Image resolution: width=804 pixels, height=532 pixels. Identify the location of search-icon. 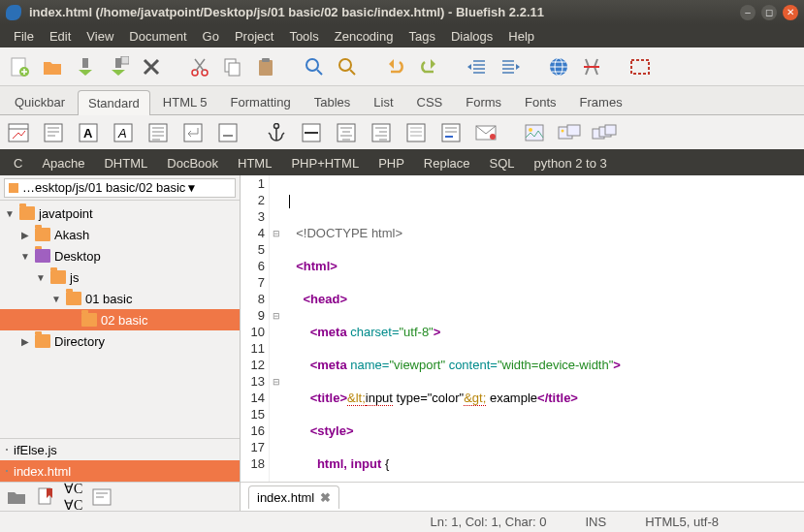
(314, 67).